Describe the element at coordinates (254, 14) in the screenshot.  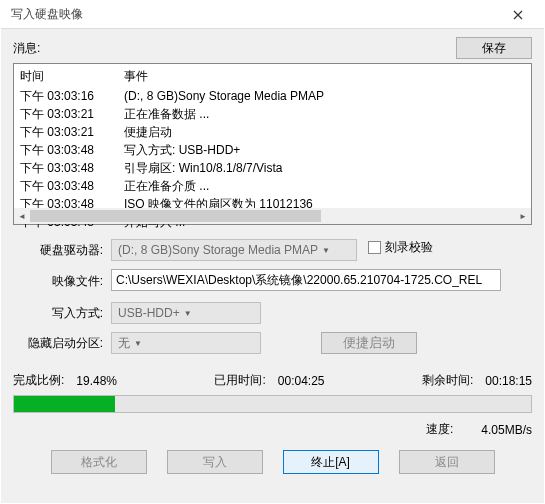
I see `window-title: 写入硬盘映像` at that location.